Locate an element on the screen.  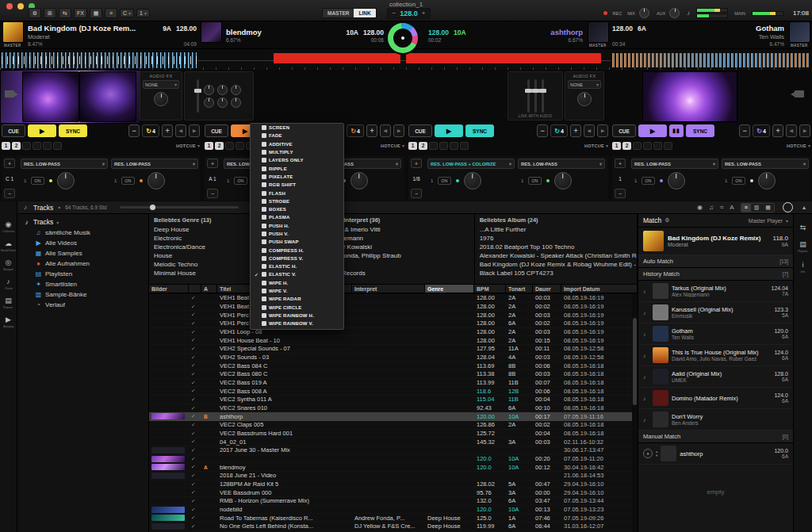
menu-item: ADDITIVE is located at coordinates (297, 144).